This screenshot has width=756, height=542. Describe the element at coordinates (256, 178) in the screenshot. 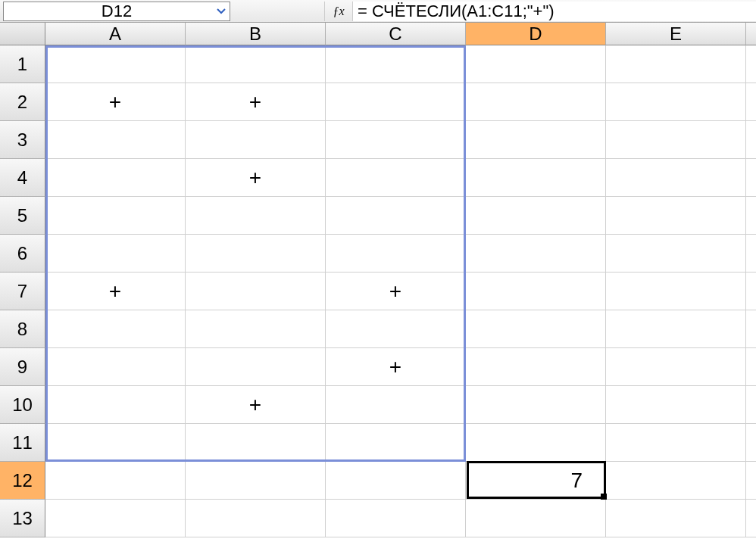

I see `cell-B4: +` at that location.